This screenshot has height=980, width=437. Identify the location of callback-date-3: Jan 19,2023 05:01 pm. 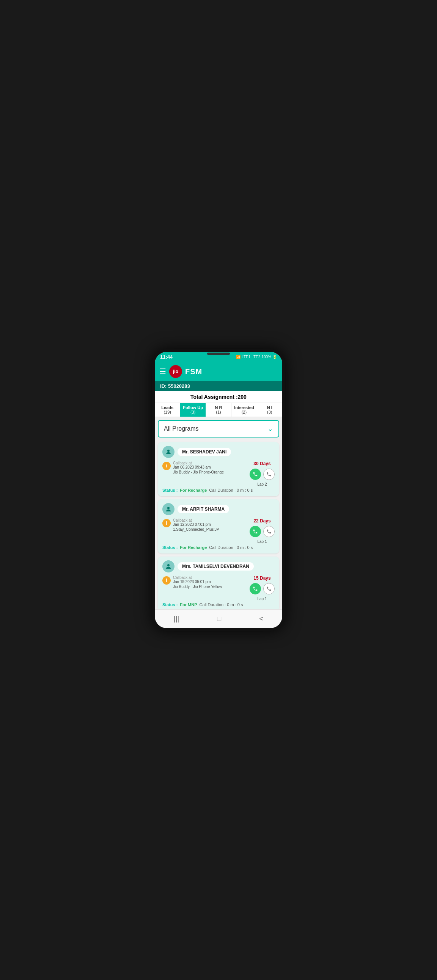
(197, 582).